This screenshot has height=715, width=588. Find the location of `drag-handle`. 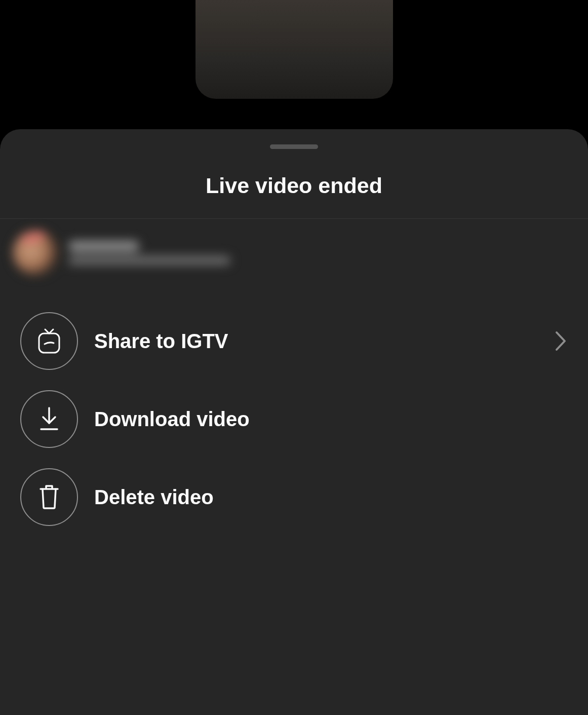

drag-handle is located at coordinates (294, 147).